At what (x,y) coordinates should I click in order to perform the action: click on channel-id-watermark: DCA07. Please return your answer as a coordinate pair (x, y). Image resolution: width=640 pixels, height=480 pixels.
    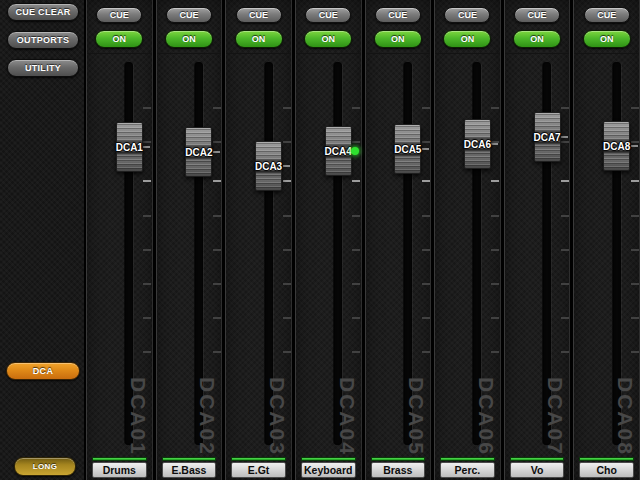
    Looking at the image, I should click on (556, 416).